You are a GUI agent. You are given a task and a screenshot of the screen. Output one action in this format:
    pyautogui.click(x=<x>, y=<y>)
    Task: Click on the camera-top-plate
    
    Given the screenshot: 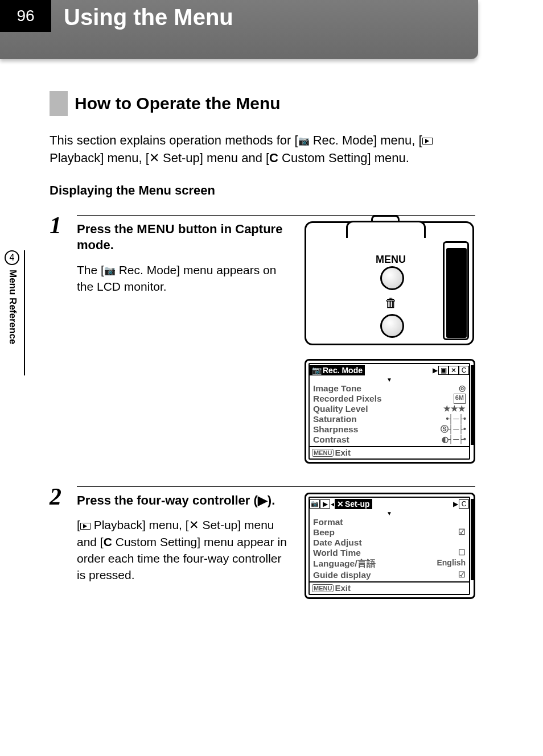 What is the action you would take?
    pyautogui.click(x=386, y=229)
    